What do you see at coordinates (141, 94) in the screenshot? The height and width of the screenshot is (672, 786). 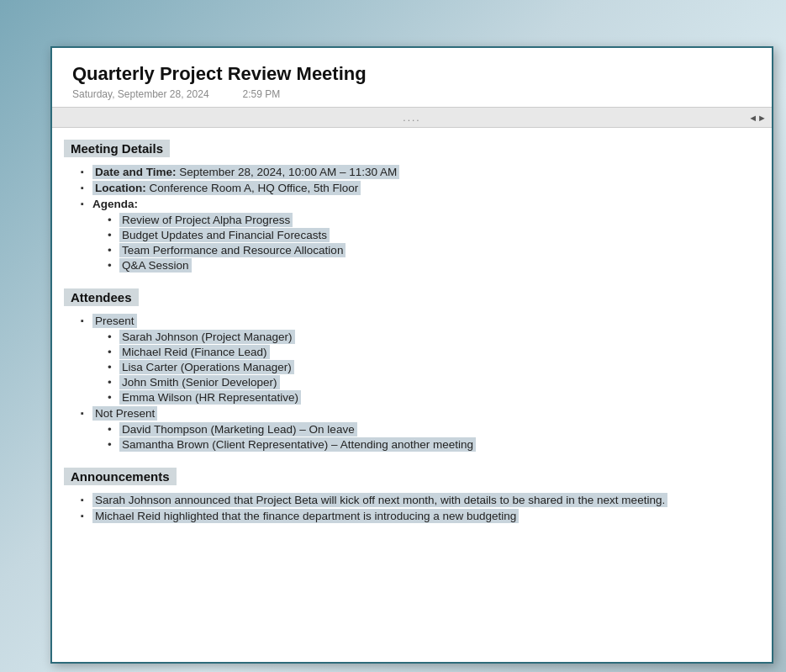 I see `meeting-date: Saturday, September 28, 2024` at bounding box center [141, 94].